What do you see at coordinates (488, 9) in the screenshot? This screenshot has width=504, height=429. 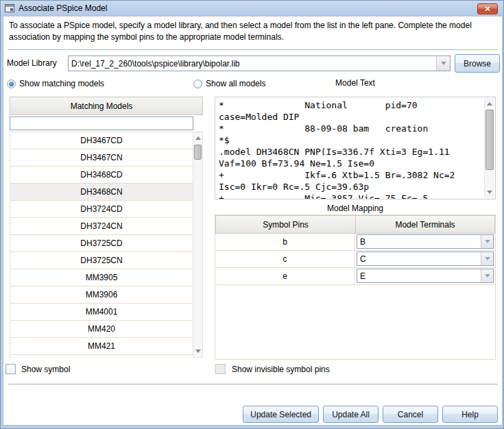 I see `close-button: ✕` at bounding box center [488, 9].